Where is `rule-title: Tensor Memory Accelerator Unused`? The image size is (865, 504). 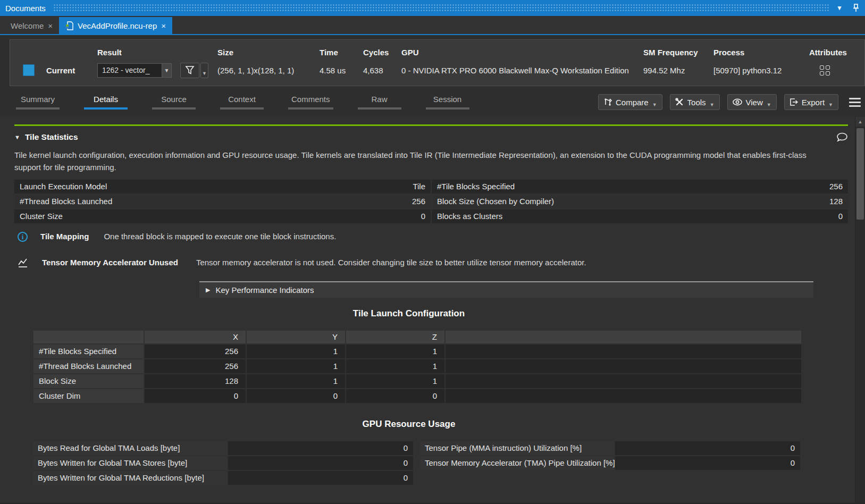
rule-title: Tensor Memory Accelerator Unused is located at coordinates (110, 263).